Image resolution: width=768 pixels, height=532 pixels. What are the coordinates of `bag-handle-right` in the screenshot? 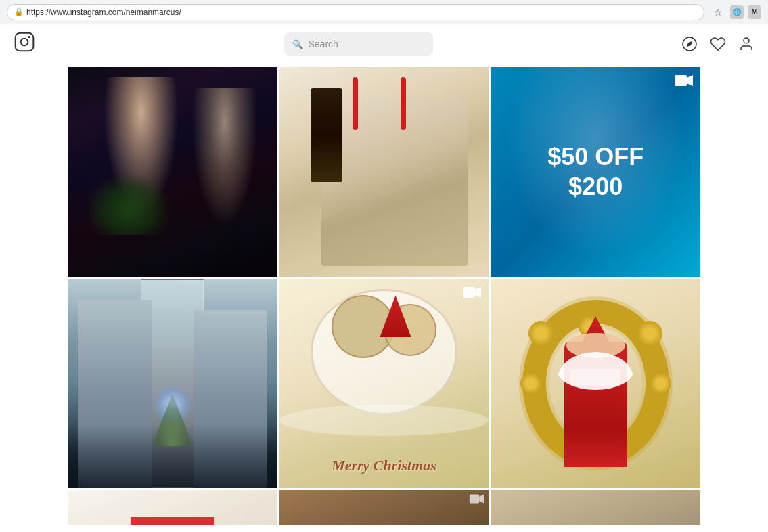 It's located at (403, 103).